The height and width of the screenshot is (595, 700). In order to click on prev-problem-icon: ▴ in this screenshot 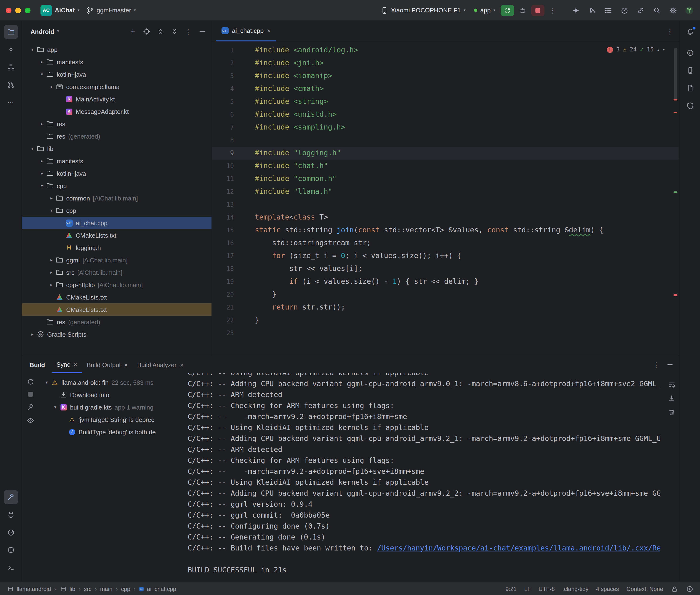, I will do `click(659, 49)`.